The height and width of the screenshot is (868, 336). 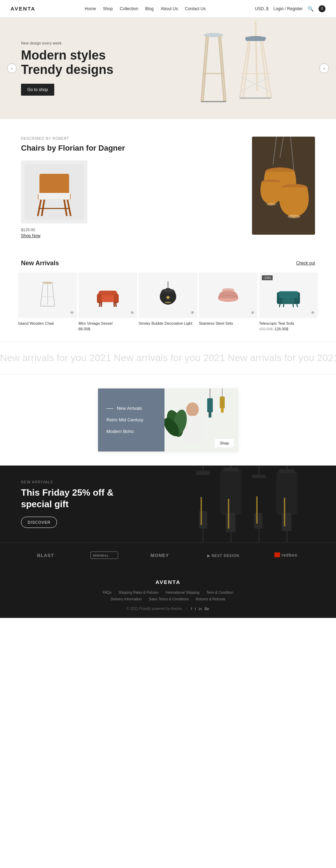 I want to click on footer-link-terms: Term & Condition, so click(x=220, y=593).